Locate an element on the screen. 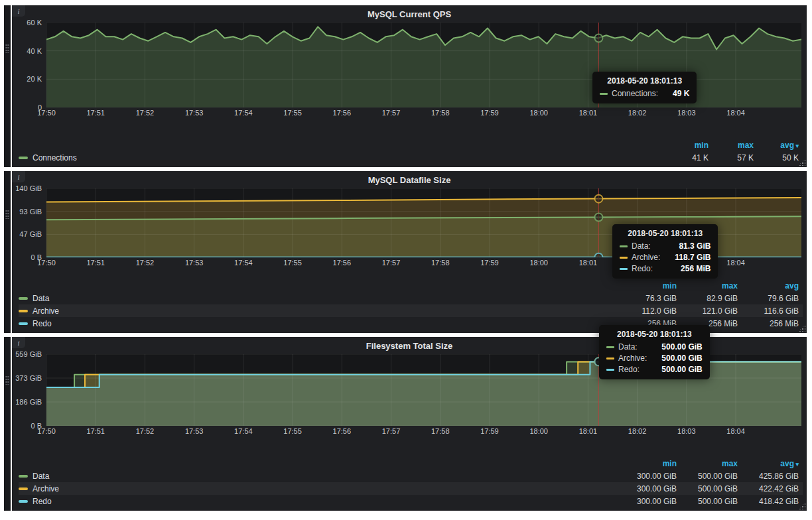 The width and height of the screenshot is (812, 520). y-tick-label: 93 GiB is located at coordinates (31, 212).